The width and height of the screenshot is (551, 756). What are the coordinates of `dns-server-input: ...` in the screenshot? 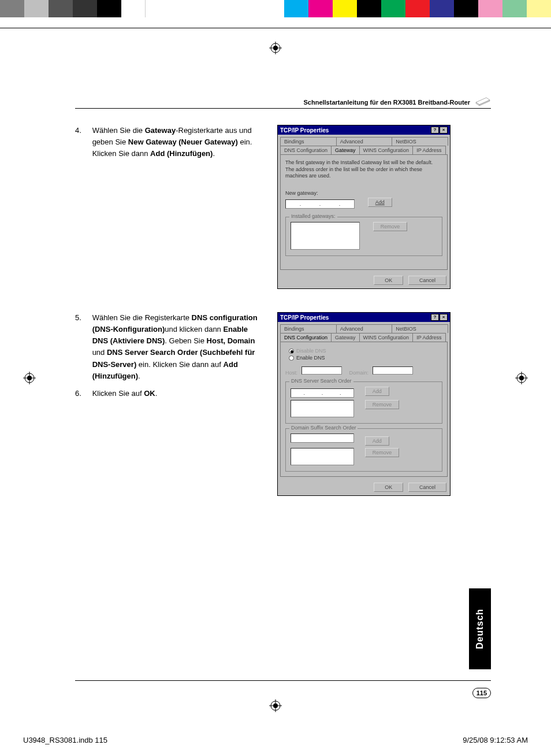 It's located at (322, 393).